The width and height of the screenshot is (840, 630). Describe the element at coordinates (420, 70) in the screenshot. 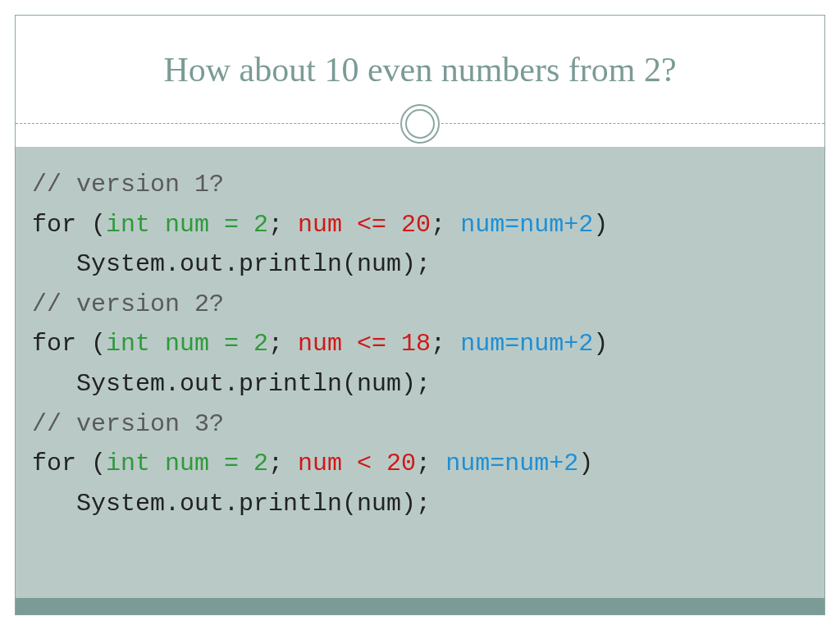

I see `slide-title: How about 10 even numbers from 2?` at that location.